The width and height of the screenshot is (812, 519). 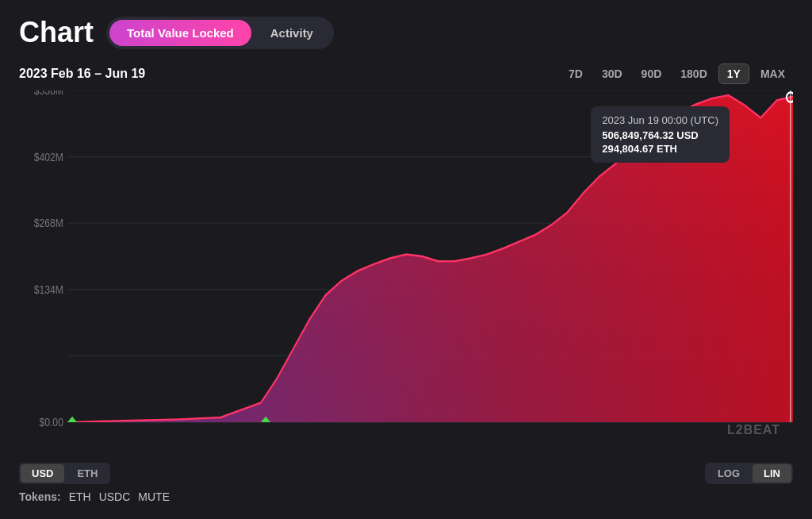 What do you see at coordinates (87, 473) in the screenshot?
I see `currency-eth: ETH` at bounding box center [87, 473].